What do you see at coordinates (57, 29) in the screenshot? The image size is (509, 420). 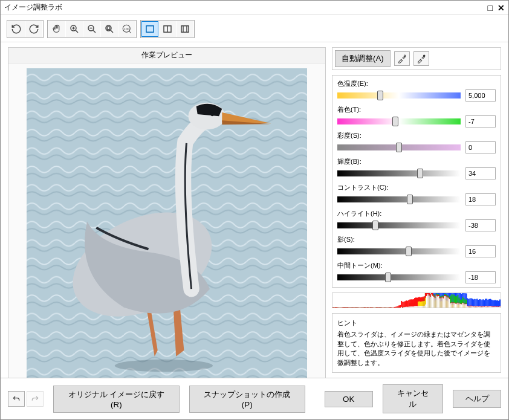 I see `hand-icon` at bounding box center [57, 29].